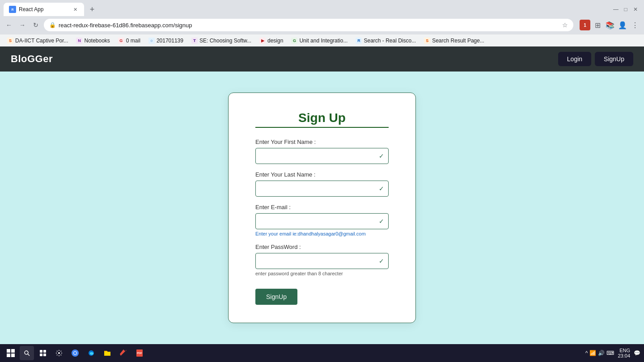  I want to click on url-text: react-redux-firebase-61d86.firebaseapp.c…, so click(309, 25).